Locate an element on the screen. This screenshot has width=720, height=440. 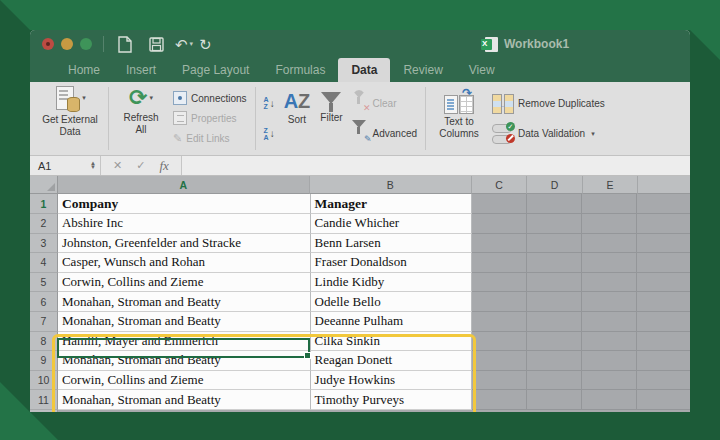
cell-manager: Odelle Bello is located at coordinates (392, 302).